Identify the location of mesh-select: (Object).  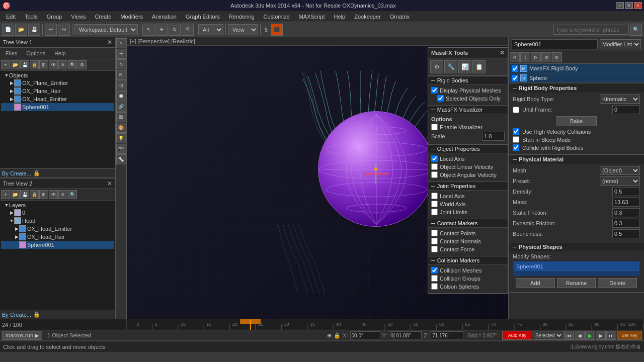
(620, 170).